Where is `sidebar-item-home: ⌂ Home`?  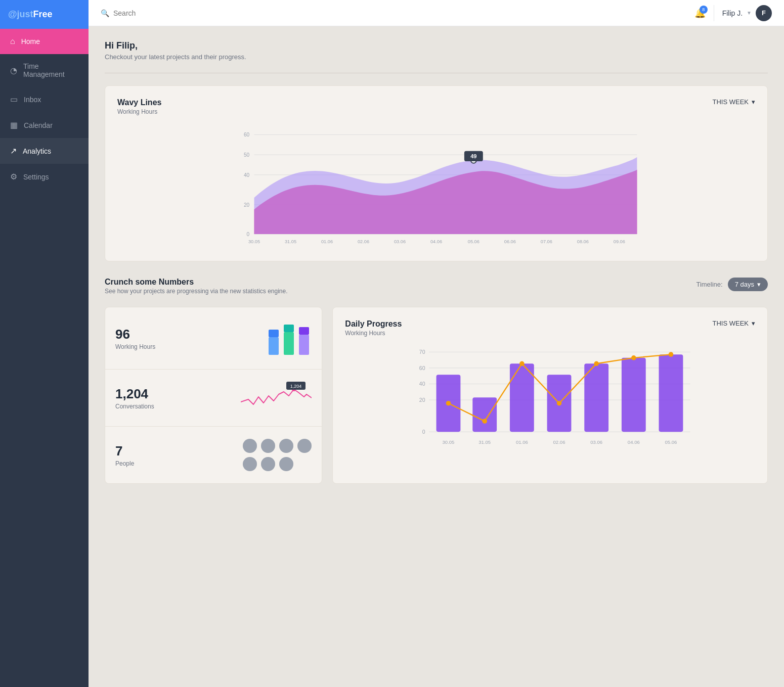 sidebar-item-home: ⌂ Home is located at coordinates (45, 41).